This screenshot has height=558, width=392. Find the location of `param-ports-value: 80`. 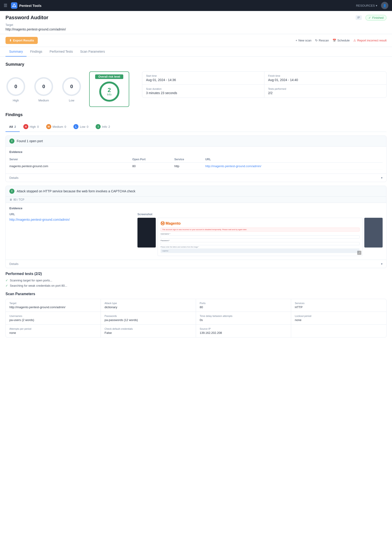

param-ports-value: 80 is located at coordinates (243, 307).